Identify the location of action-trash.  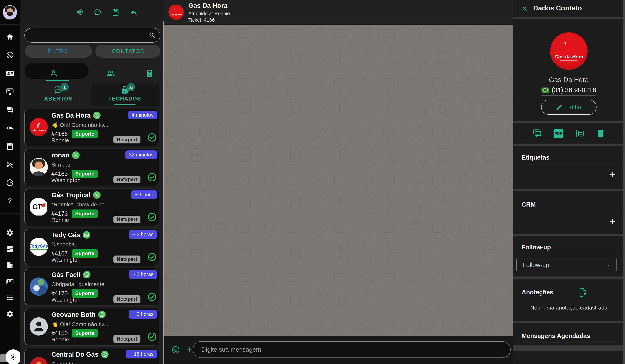
(601, 134).